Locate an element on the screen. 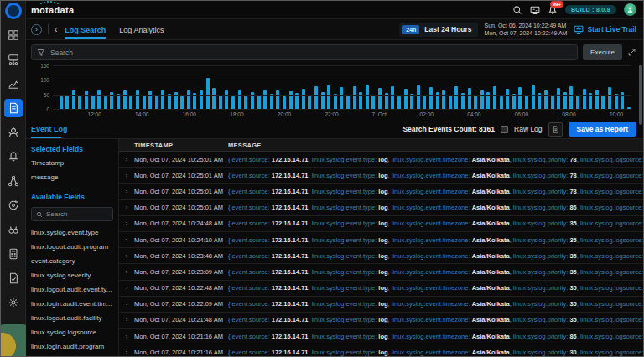 The width and height of the screenshot is (644, 357). available-field-item: linux.logout.audit.event.ty... is located at coordinates (72, 290).